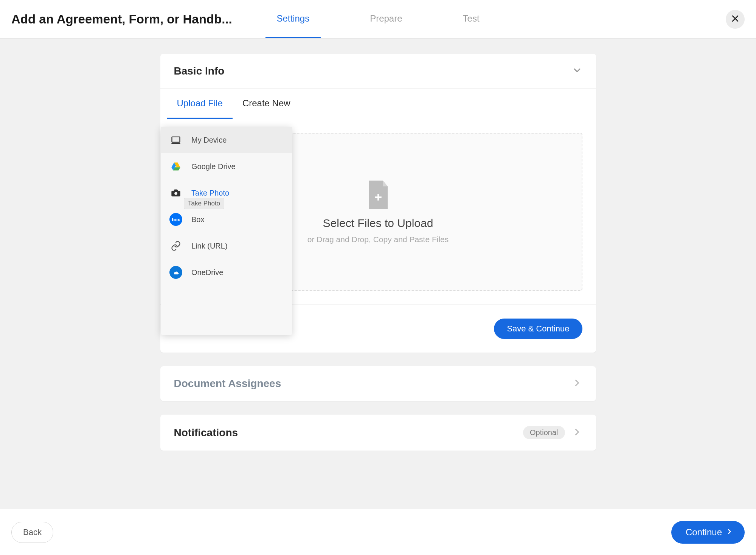 The height and width of the screenshot is (555, 756). What do you see at coordinates (378, 384) in the screenshot?
I see `document-assignees-header: Document Assignees` at bounding box center [378, 384].